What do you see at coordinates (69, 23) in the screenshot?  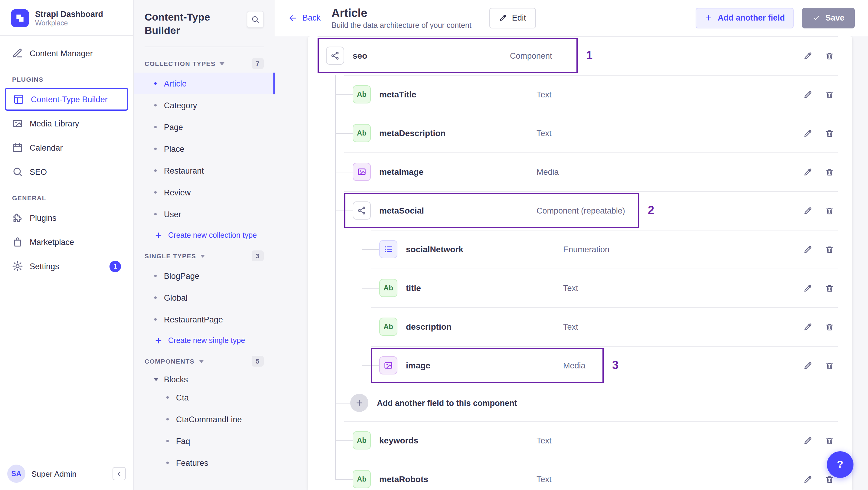 I see `workspace-name: Workplace` at bounding box center [69, 23].